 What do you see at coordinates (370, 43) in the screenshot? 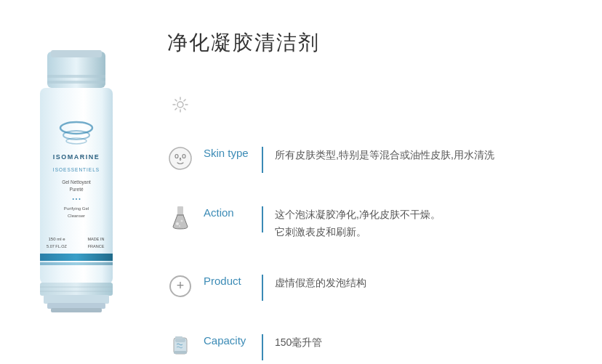
I see `page-title: 净化凝胶清洁剂` at bounding box center [370, 43].